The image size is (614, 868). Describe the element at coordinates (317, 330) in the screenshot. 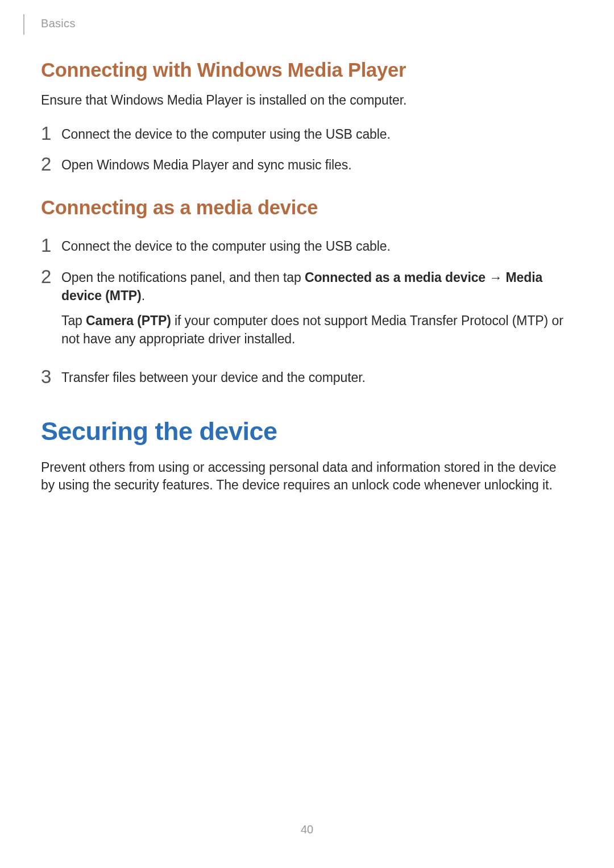

I see `step-follow-text: Tap Camera (PTP) if your computer does n…` at that location.